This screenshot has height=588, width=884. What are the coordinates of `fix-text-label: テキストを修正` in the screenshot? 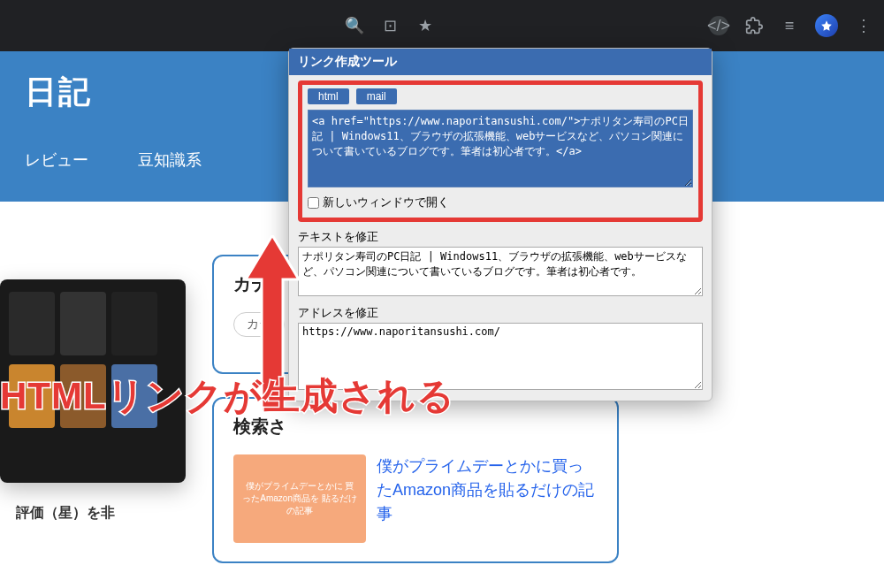 It's located at (500, 237).